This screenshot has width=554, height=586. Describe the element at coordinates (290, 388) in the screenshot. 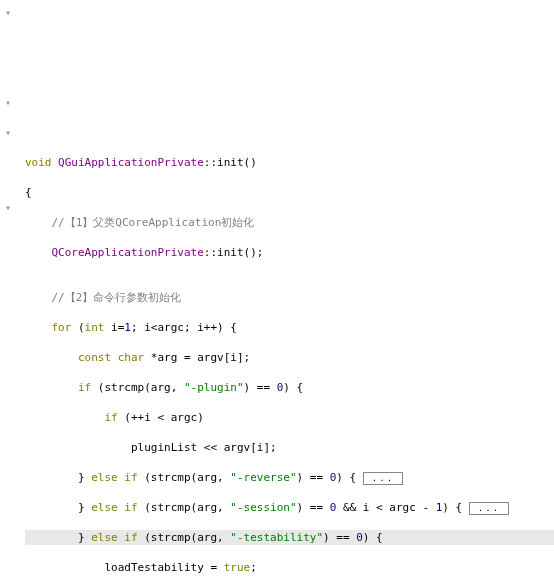

I see `code-line: if (strcmp(arg, "-plugin") == 0) {` at that location.